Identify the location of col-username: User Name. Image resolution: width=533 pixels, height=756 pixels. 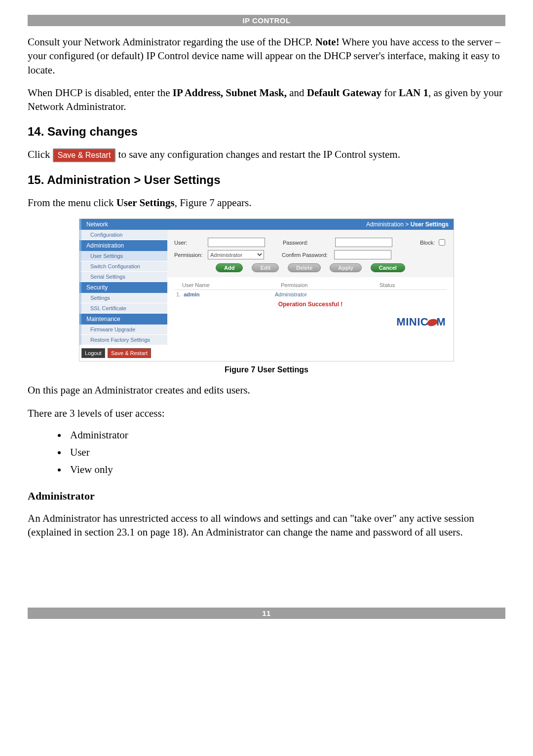
(228, 285).